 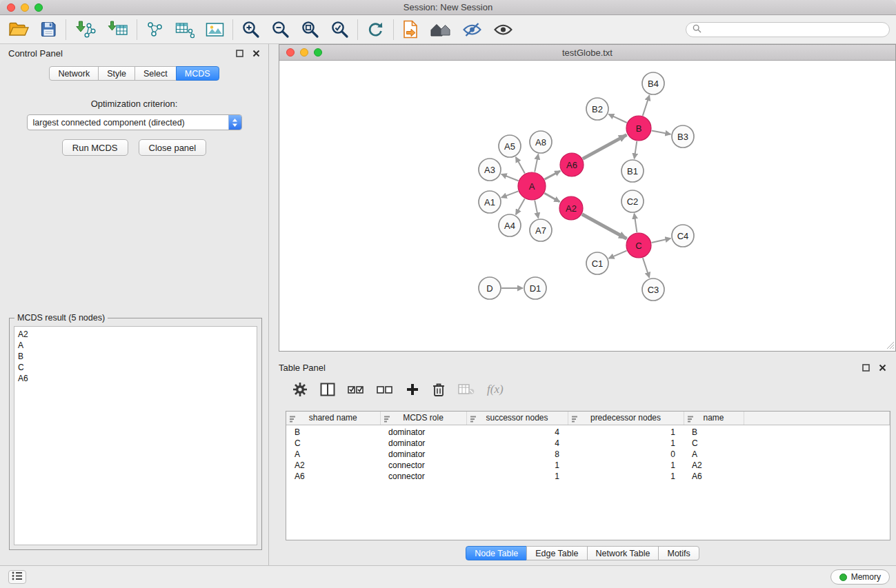 I want to click on network-table-icon, so click(x=185, y=30).